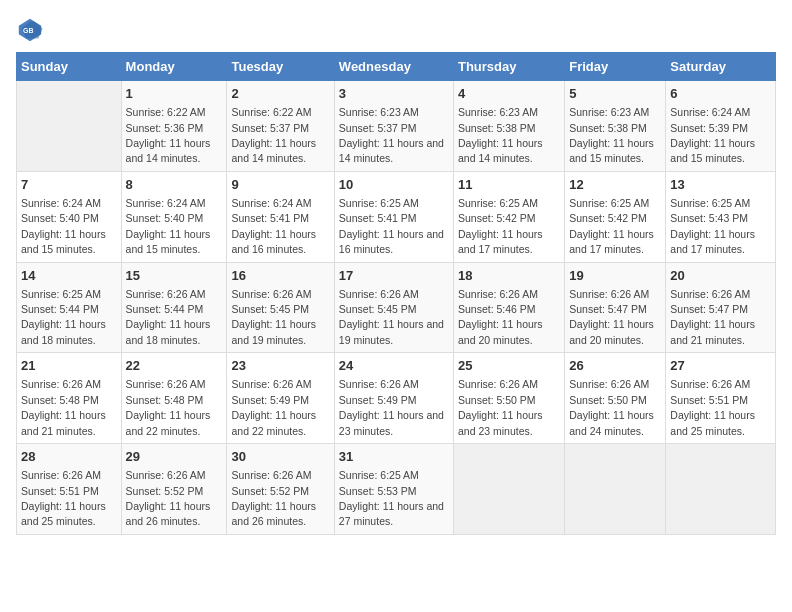 This screenshot has width=792, height=612. Describe the element at coordinates (30, 30) in the screenshot. I see `logo-icon: GB` at that location.